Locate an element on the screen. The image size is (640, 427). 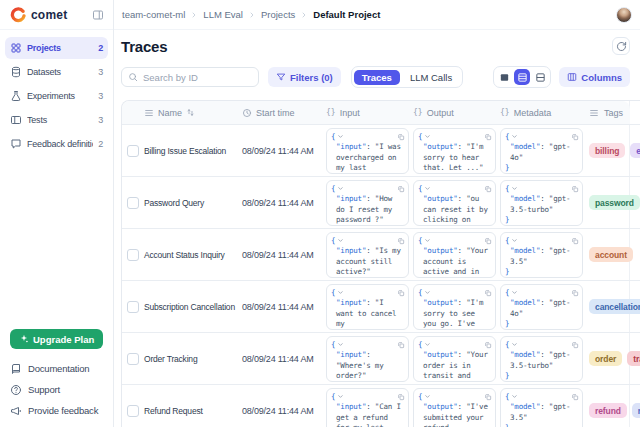
tag-chip: refund is located at coordinates (608, 410).